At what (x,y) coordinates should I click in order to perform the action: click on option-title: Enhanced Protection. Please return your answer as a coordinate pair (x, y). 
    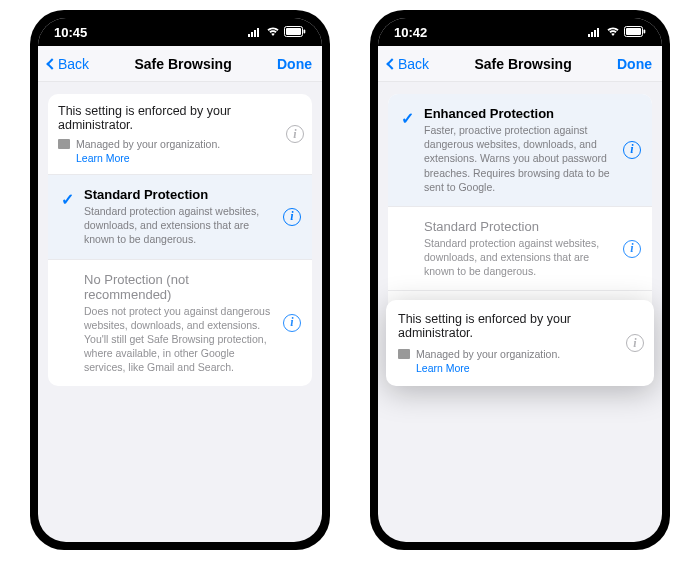
    Looking at the image, I should click on (519, 114).